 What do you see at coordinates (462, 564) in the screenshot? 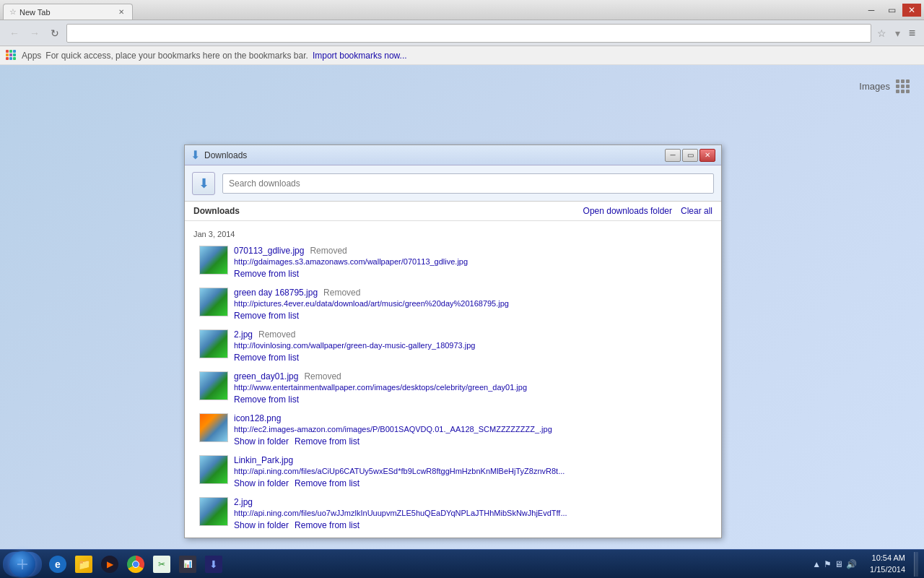
I see `taskbar: e 📁 ▶ ✂ 📊` at bounding box center [462, 564].